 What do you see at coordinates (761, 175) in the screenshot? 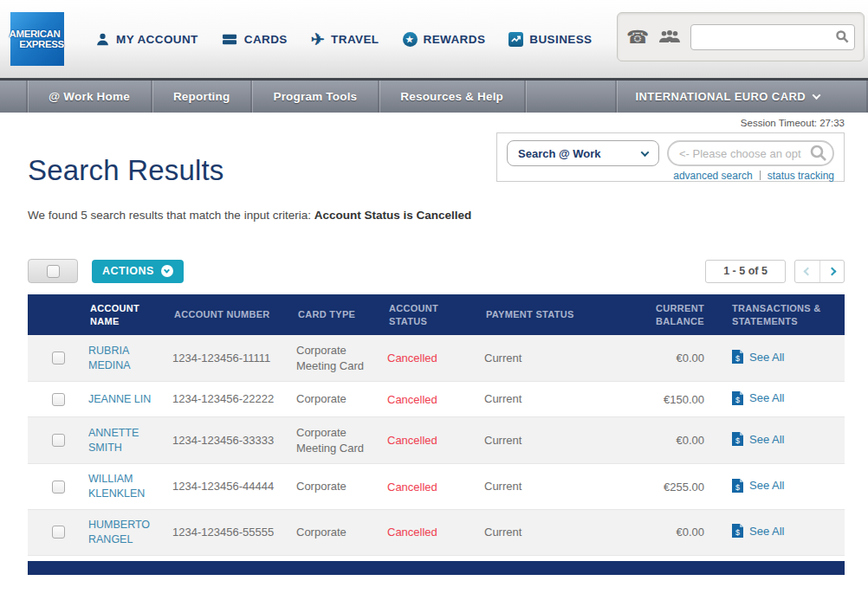
I see `link-divider` at bounding box center [761, 175].